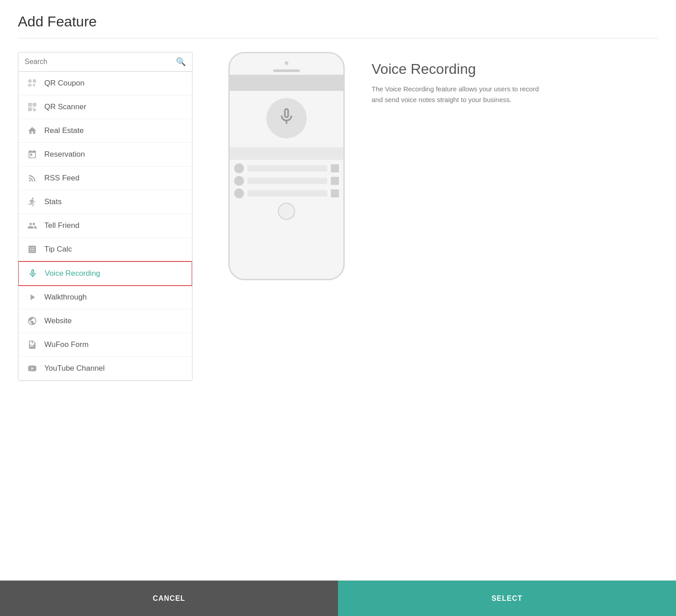  Describe the element at coordinates (100, 62) in the screenshot. I see `search-input` at that location.